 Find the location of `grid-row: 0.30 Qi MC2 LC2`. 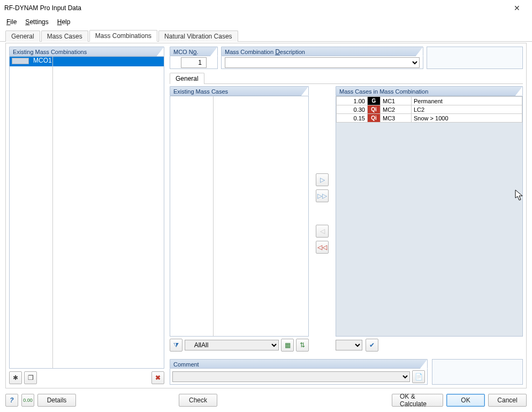

grid-row: 0.30 Qi MC2 LC2 is located at coordinates (429, 110).